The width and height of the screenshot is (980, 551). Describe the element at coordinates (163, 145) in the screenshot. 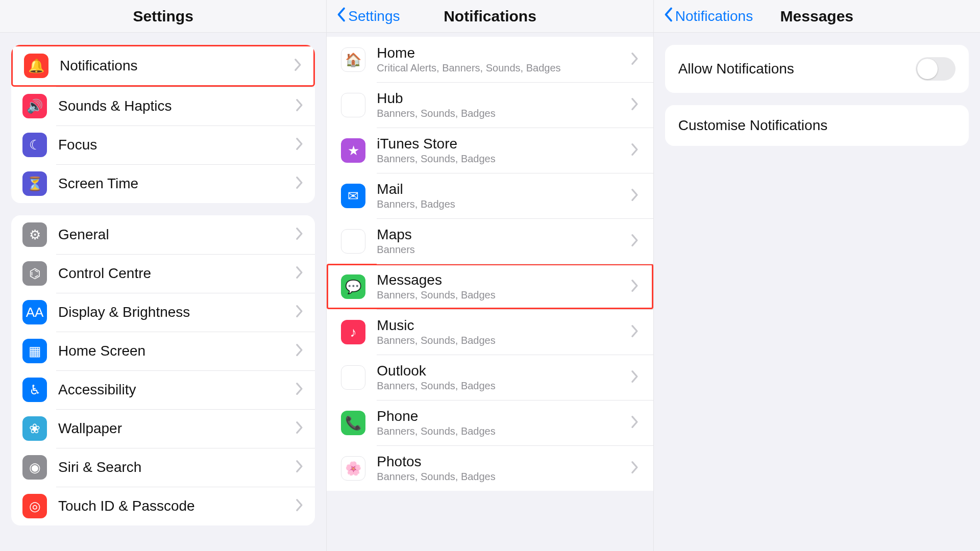

I see `settings-row-focus: ☾Focus` at that location.